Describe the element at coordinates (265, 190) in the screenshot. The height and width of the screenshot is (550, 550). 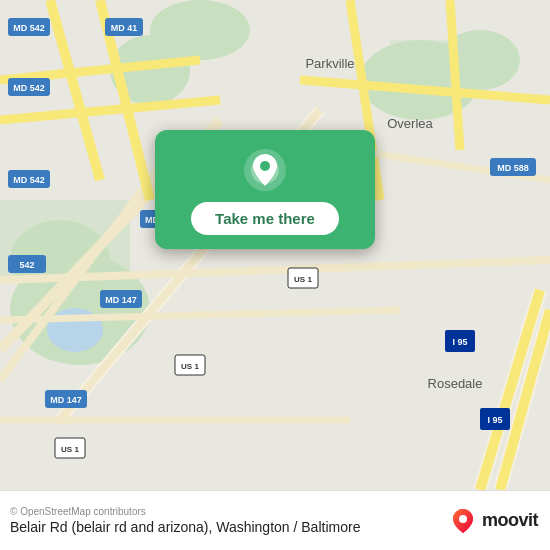
I see `popup-card: Take me there` at that location.